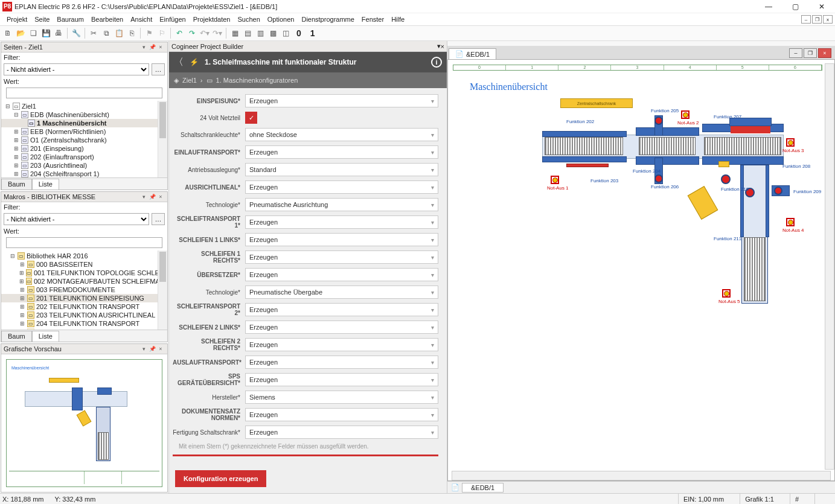 This screenshot has height=504, width=835. Describe the element at coordinates (373, 19) in the screenshot. I see `menu-fenster: Fenster` at that location.